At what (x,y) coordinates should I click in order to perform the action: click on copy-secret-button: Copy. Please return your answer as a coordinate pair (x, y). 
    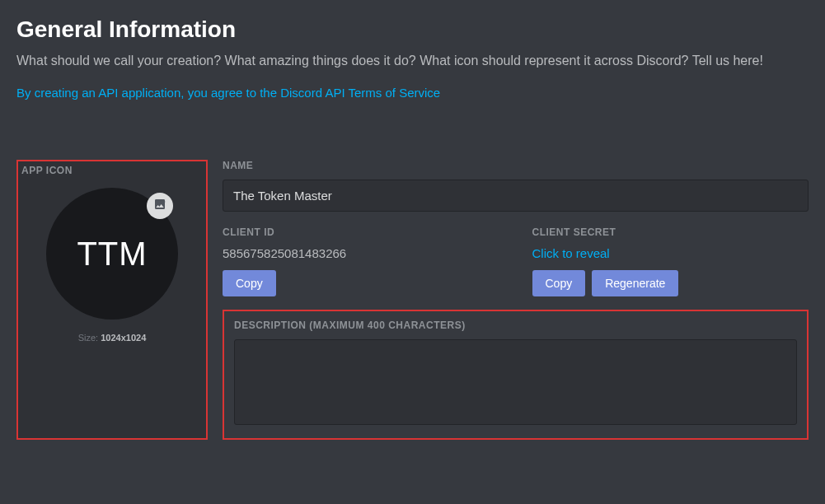
    Looking at the image, I should click on (559, 283).